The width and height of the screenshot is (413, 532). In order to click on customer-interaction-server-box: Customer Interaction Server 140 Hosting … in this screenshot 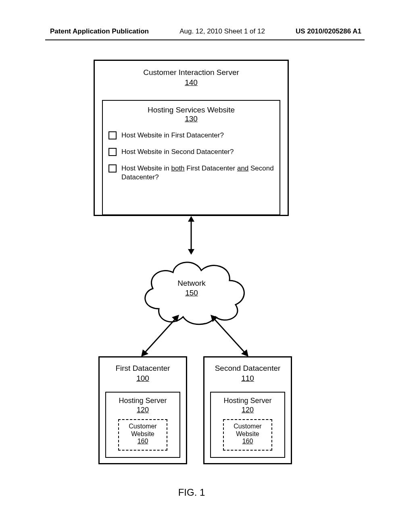, I will do `click(191, 138)`.